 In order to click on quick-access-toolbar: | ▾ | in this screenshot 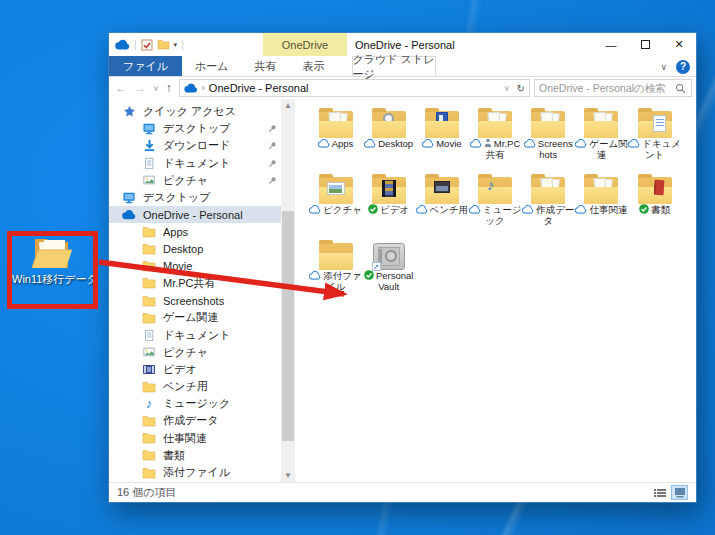, I will do `click(186, 44)`.